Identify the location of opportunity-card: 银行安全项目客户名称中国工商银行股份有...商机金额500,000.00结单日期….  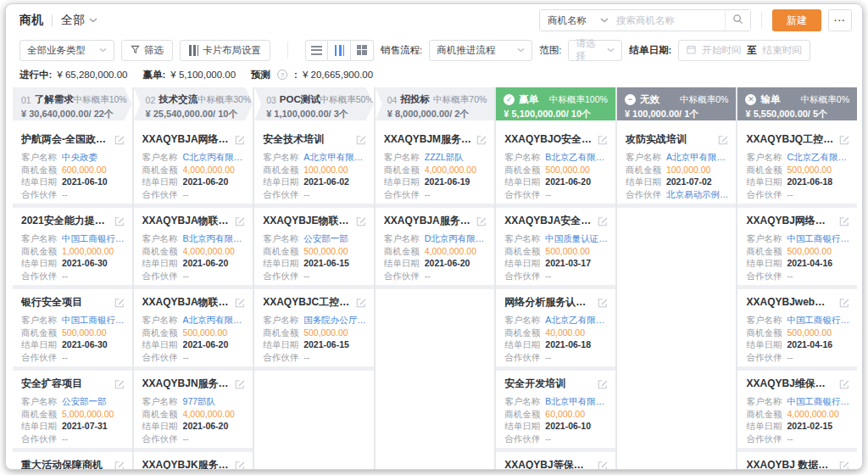
(73, 330).